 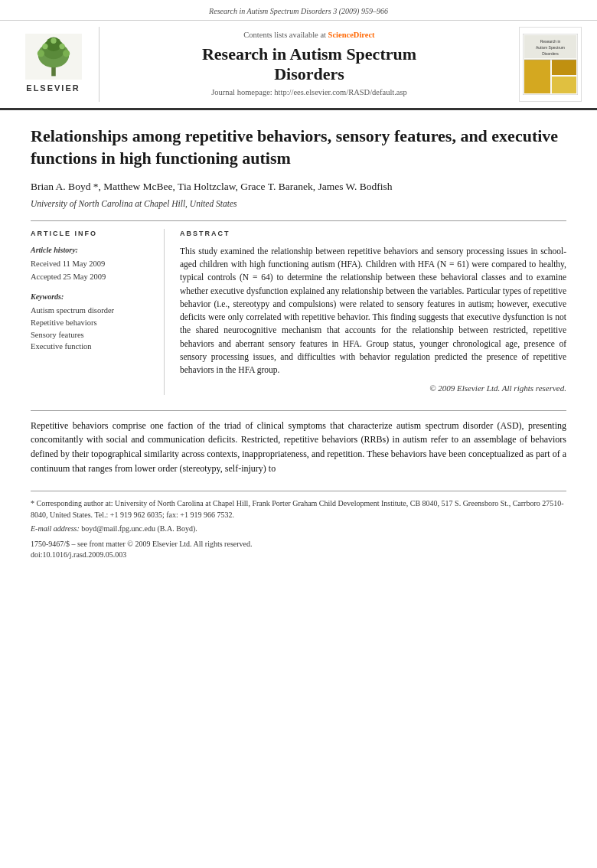 I want to click on elsevier-wordmark: ELSEVIER, so click(x=53, y=89).